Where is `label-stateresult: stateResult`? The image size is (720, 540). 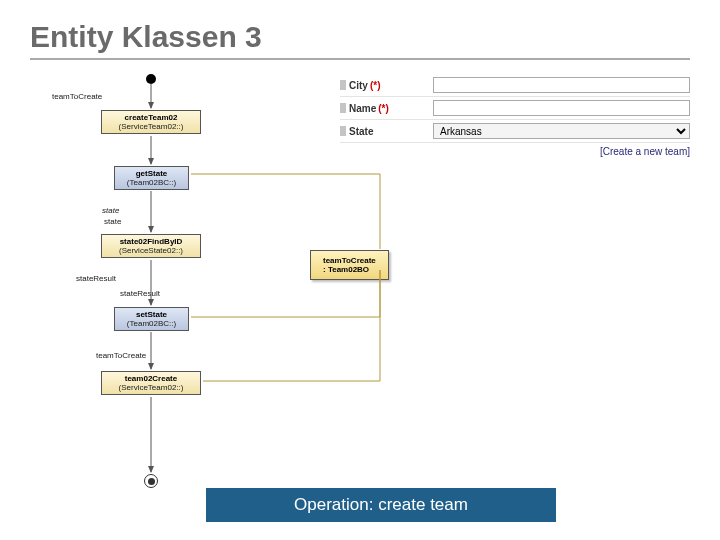
label-stateresult: stateResult is located at coordinates (96, 278).